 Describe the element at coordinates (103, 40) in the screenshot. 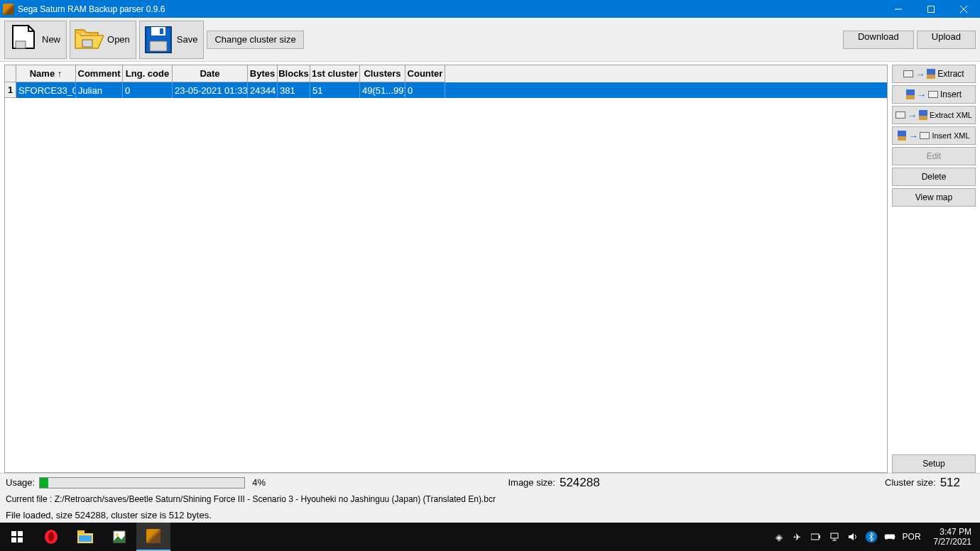

I see `open-button: Open` at that location.